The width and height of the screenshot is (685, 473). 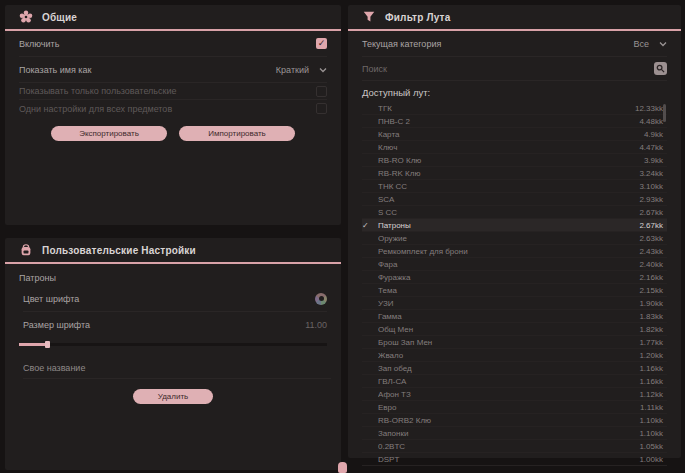 I want to click on enable-checkbox: ✓, so click(x=322, y=44).